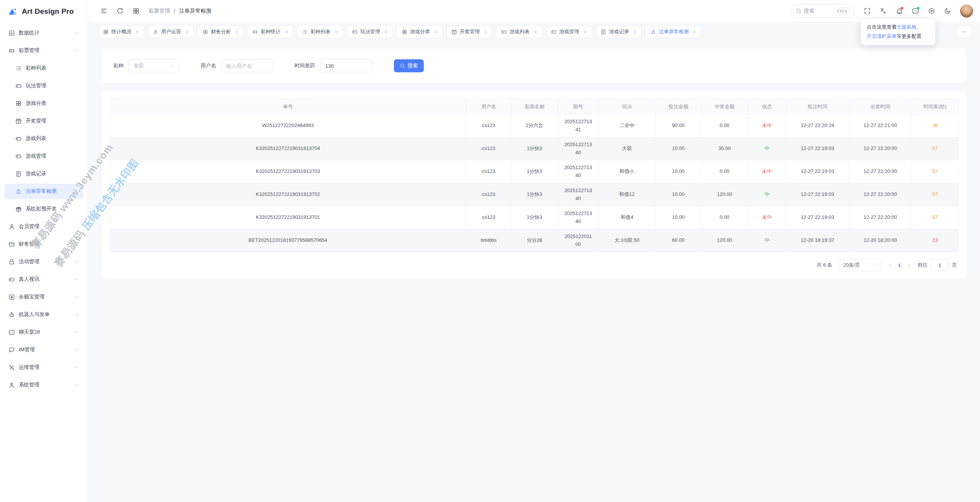 This screenshot has width=980, height=502. I want to click on sidebar-item-play-mgmt: 玩法管理, so click(44, 86).